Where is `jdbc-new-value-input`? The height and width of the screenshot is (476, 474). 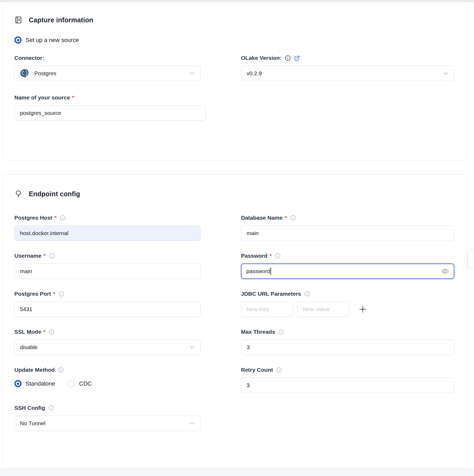
jdbc-new-value-input is located at coordinates (323, 309).